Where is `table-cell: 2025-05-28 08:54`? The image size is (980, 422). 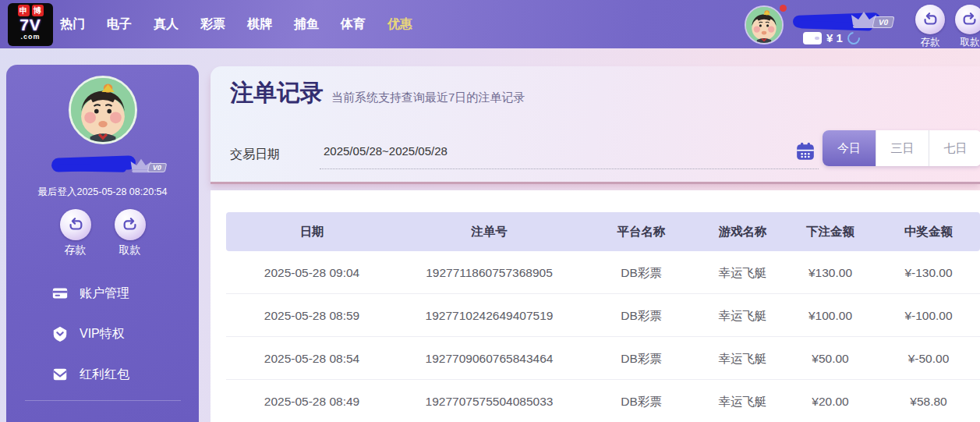 table-cell: 2025-05-28 08:54 is located at coordinates (312, 359).